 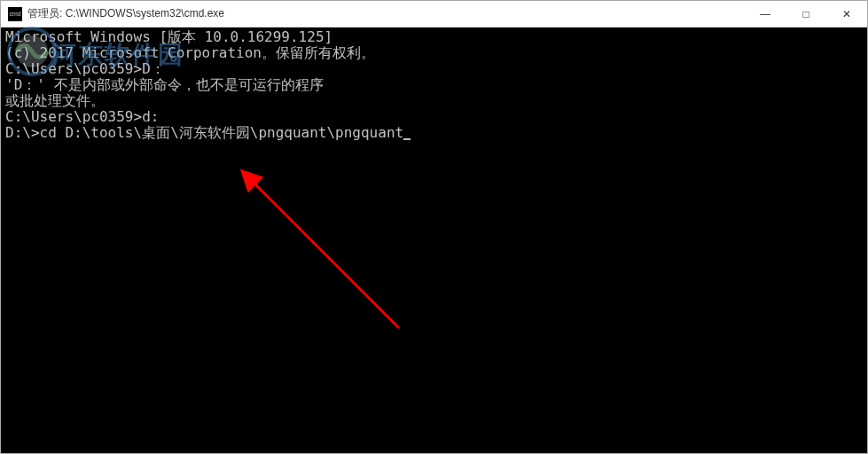 I want to click on terminal-line: Microsoft Windows [版本 10.0.16299.125], so click(x=434, y=37).